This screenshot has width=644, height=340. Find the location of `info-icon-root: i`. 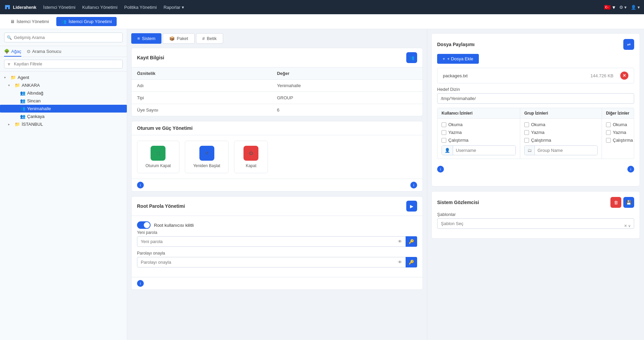

info-icon-root: i is located at coordinates (140, 283).